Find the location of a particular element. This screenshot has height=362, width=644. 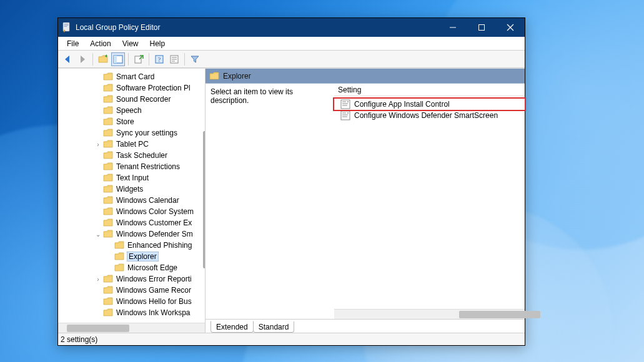

close-button is located at coordinates (510, 27).